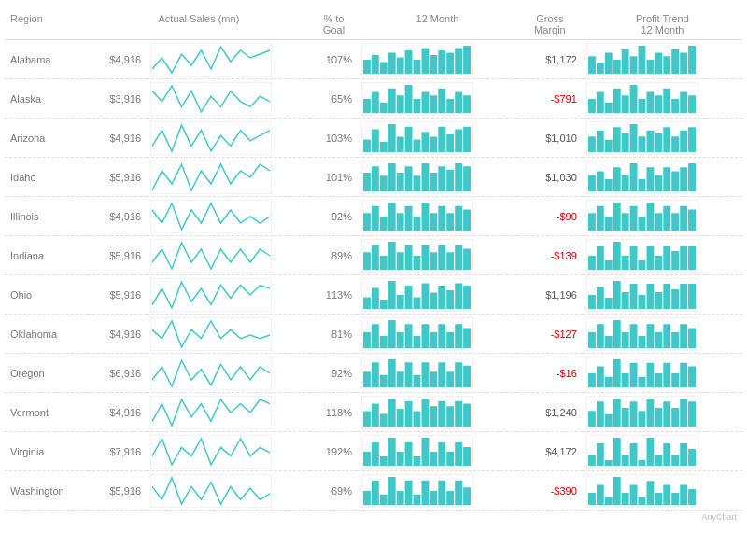  I want to click on table-row: Alabama $4,916 107% $1,172, so click(374, 60).